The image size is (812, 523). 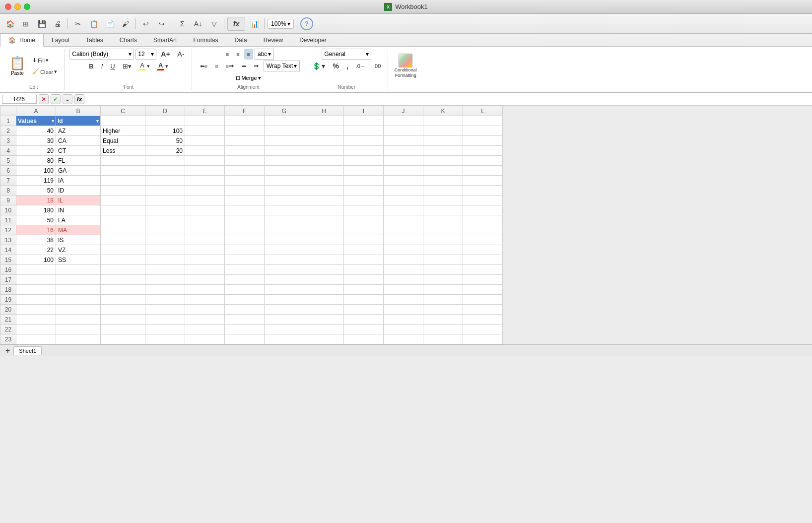 I want to click on cell-b11: LA, so click(x=78, y=220).